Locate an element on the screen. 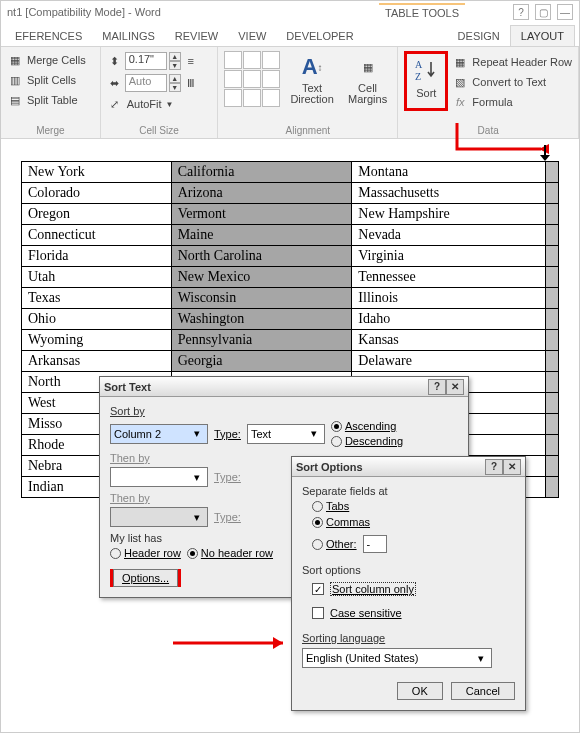 The image size is (580, 733). table-row: TexasWisconsinIllinois is located at coordinates (290, 298).